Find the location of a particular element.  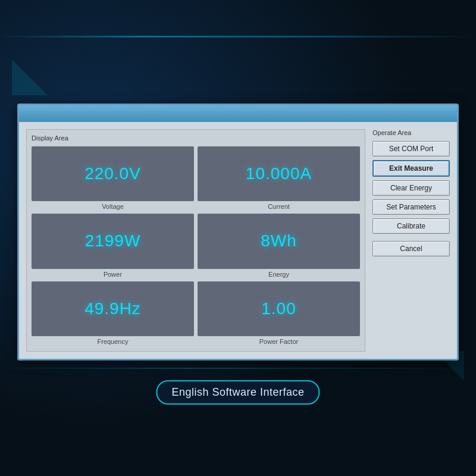

set-parameters-button: Set Parameters is located at coordinates (411, 207).